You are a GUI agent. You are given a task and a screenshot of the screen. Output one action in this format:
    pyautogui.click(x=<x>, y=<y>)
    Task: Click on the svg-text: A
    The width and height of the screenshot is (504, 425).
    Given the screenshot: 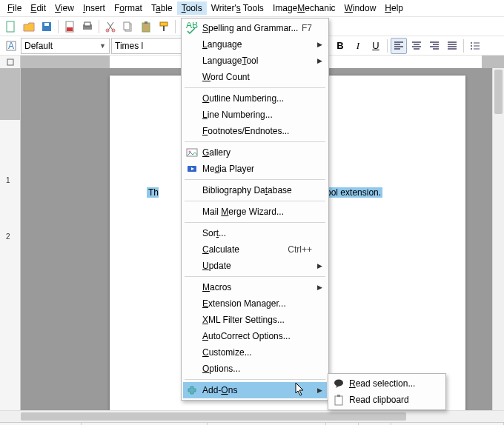 What is the action you would take?
    pyautogui.click(x=11, y=46)
    